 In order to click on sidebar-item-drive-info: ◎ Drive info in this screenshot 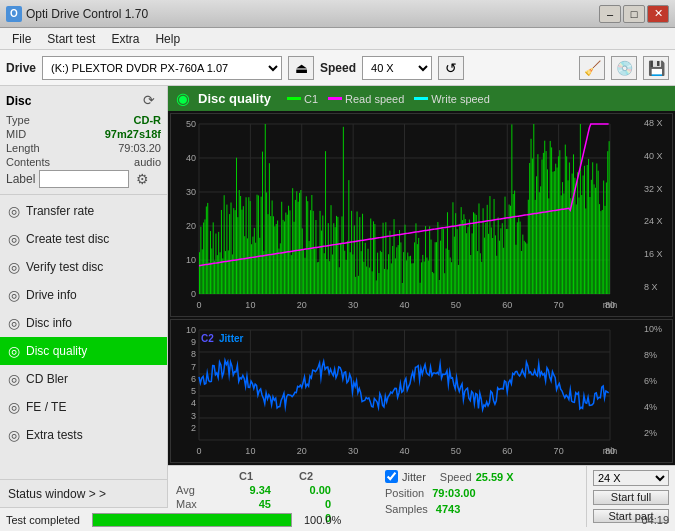, I will do `click(84, 295)`.